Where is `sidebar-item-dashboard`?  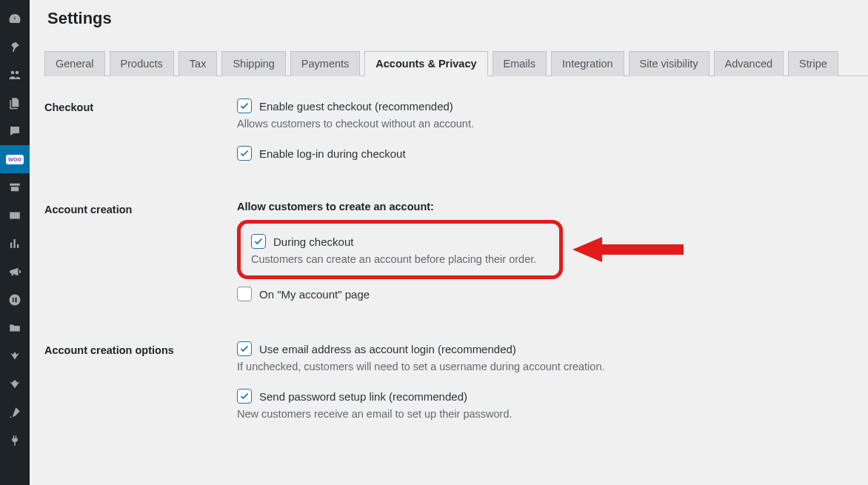 sidebar-item-dashboard is located at coordinates (15, 19).